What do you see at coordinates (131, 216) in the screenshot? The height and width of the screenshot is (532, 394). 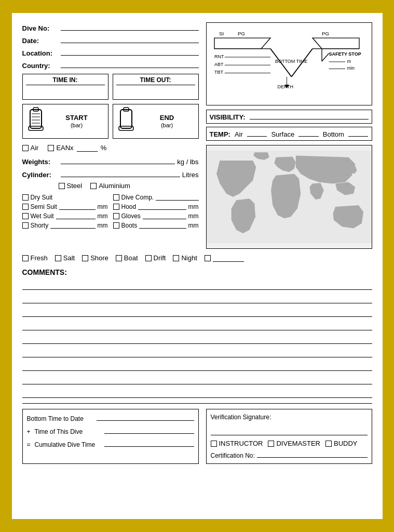 I see `gloves-label: Gloves` at bounding box center [131, 216].